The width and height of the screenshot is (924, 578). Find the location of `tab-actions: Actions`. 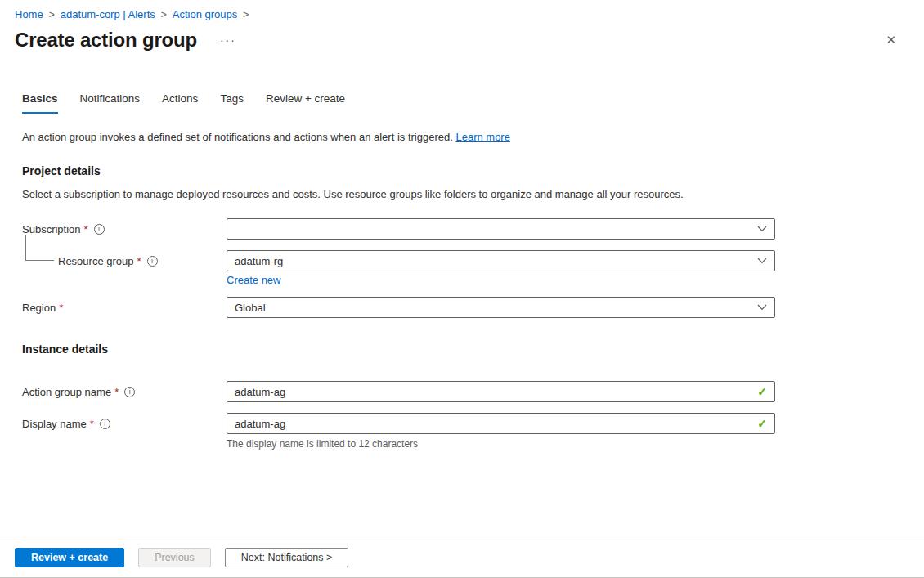

tab-actions: Actions is located at coordinates (180, 103).